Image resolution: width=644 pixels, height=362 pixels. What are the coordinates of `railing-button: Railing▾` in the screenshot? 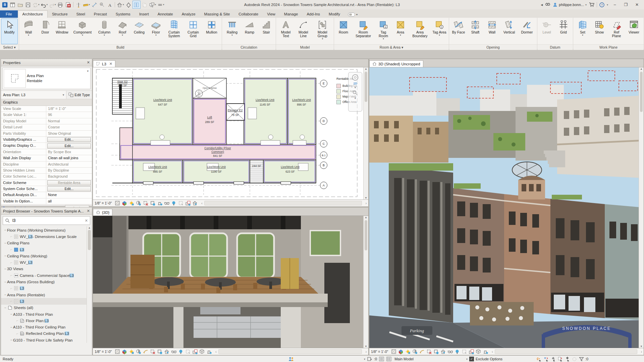 It's located at (232, 32).